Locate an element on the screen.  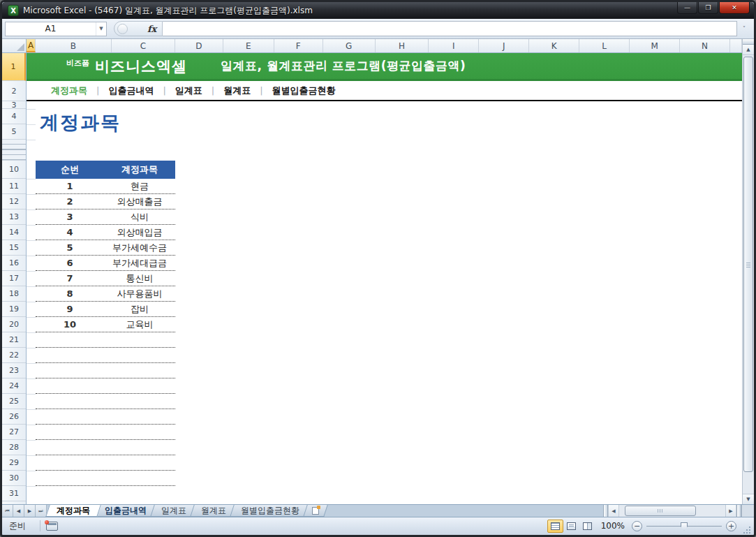
scroll-up-icon: ▲ is located at coordinates (748, 50).